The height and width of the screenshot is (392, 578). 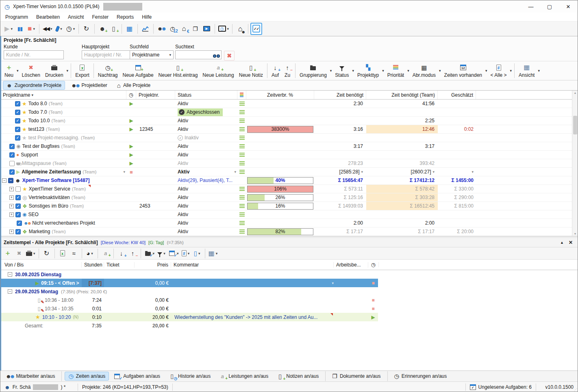 What do you see at coordinates (189, 283) in the screenshot?
I see `timestamp-row: ▶09:15 - < Offen >[7:37]0,00 €▾■` at bounding box center [189, 283].